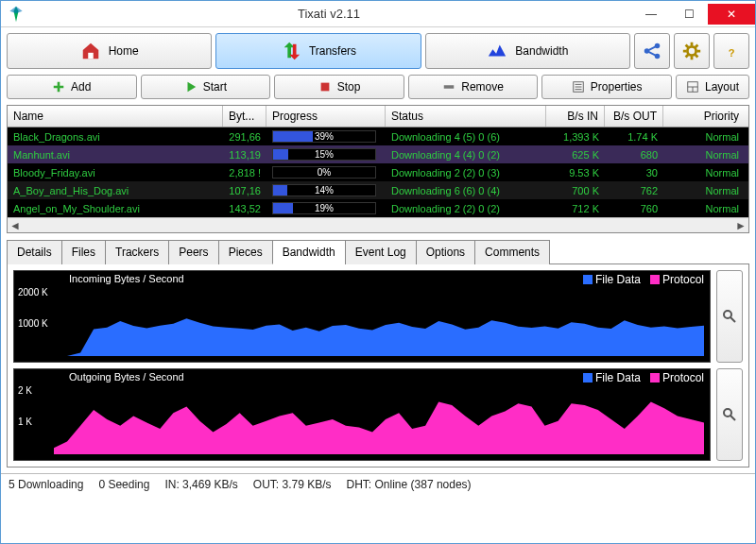 The image size is (756, 544). What do you see at coordinates (512, 252) in the screenshot?
I see `tab-comments: Comments` at bounding box center [512, 252].